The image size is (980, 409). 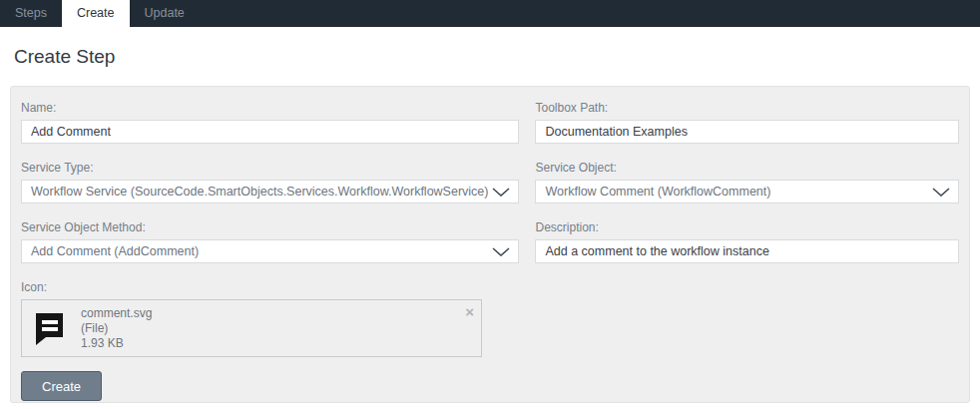 What do you see at coordinates (116, 329) in the screenshot?
I see `file-meta: comment.svg (File) 1.93 KB` at bounding box center [116, 329].